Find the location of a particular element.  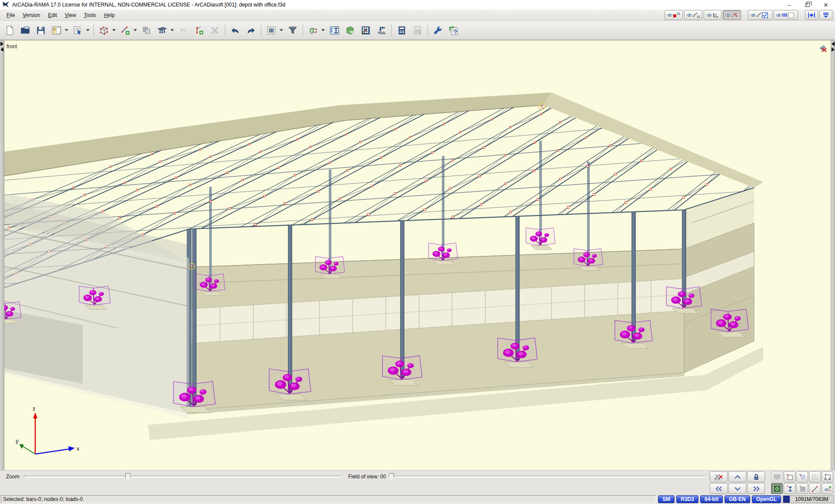

status-badge-opengl: OpenGL is located at coordinates (766, 499).